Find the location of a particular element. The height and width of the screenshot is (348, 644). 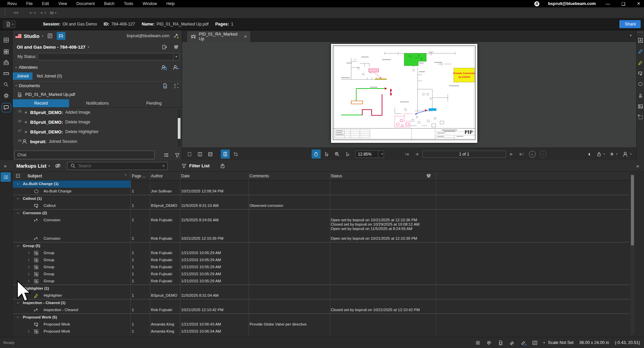

attendee-permissions-icon is located at coordinates (164, 68).